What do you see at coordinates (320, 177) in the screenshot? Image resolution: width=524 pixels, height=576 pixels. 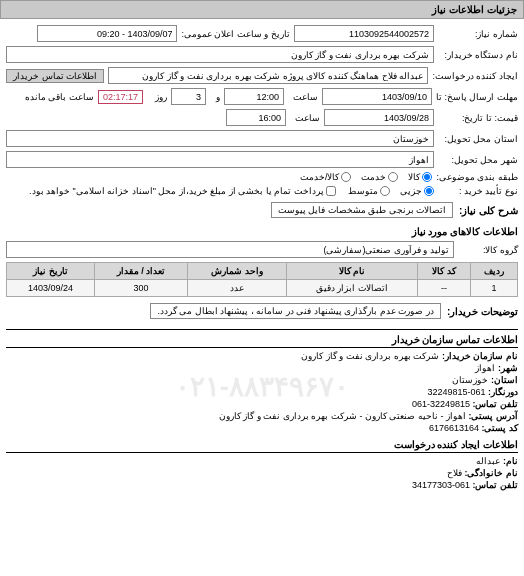 I see `radio-both-label: کالا/خدمت` at bounding box center [320, 177].